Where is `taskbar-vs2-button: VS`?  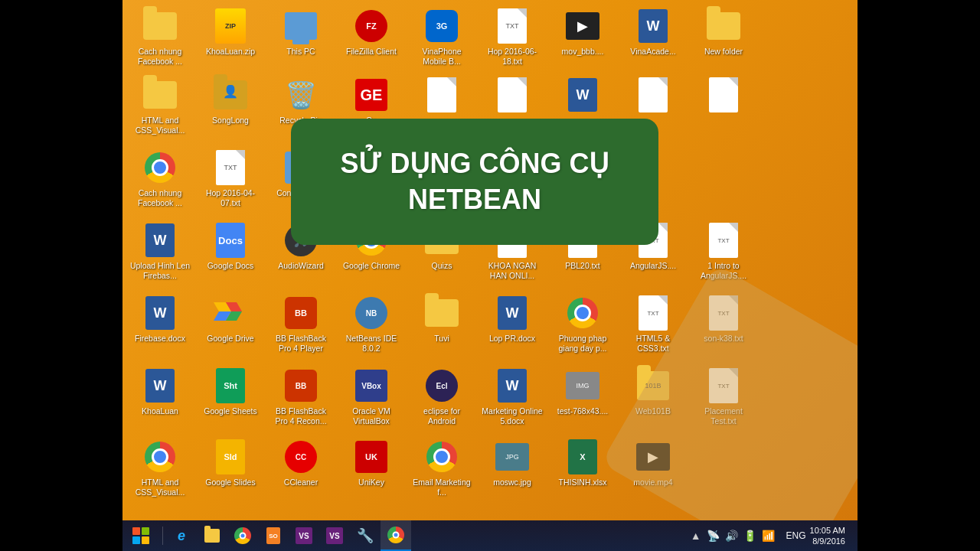
taskbar-vs2-button: VS is located at coordinates (335, 536).